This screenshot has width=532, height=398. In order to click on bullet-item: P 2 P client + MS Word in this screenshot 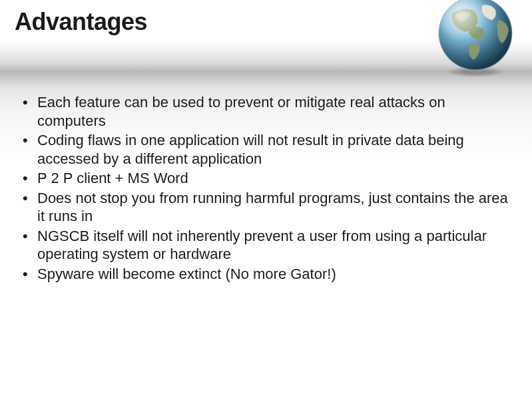, I will do `click(264, 178)`.